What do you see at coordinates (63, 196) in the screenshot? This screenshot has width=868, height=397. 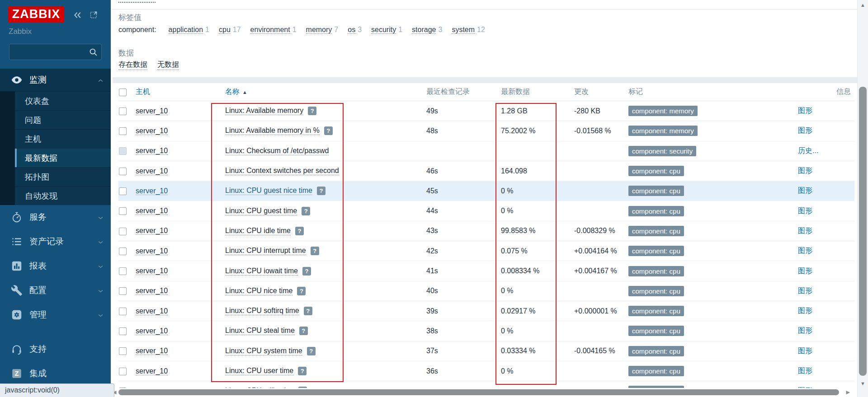 I see `sidebar-item-discovery: 自动发现` at bounding box center [63, 196].